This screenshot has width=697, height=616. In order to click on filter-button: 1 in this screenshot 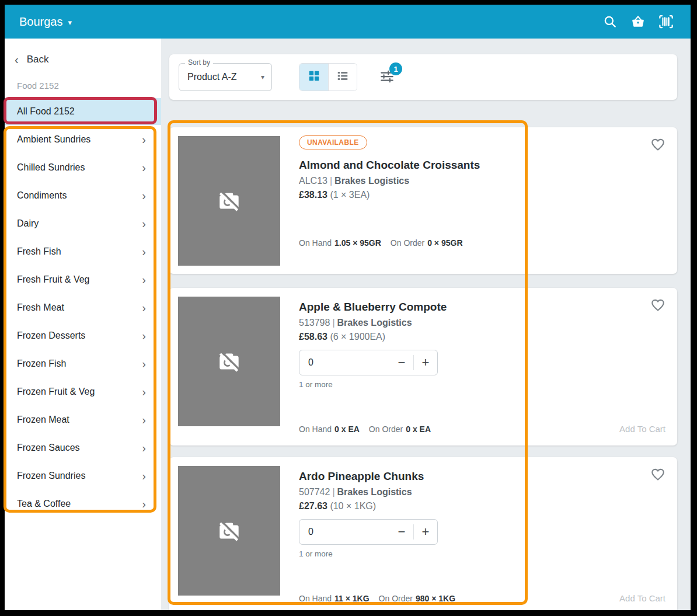, I will do `click(387, 77)`.